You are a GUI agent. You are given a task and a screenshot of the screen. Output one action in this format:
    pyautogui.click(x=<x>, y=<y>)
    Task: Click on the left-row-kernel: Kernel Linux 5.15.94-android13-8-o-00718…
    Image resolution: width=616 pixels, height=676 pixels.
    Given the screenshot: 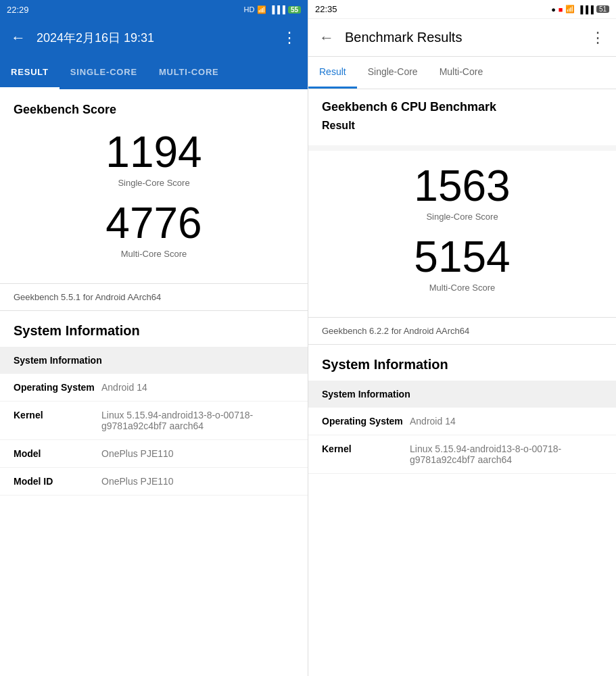 What is the action you would take?
    pyautogui.click(x=154, y=420)
    